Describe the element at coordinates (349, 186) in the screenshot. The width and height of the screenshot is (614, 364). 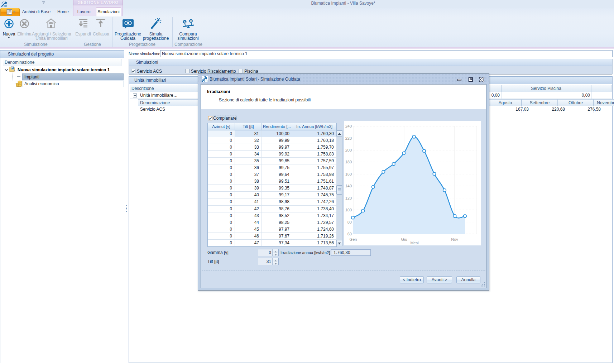
I see `svg-text: 140` at that location.